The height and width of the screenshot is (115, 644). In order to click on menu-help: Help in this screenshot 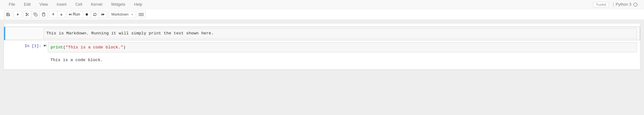, I will do `click(138, 4)`.